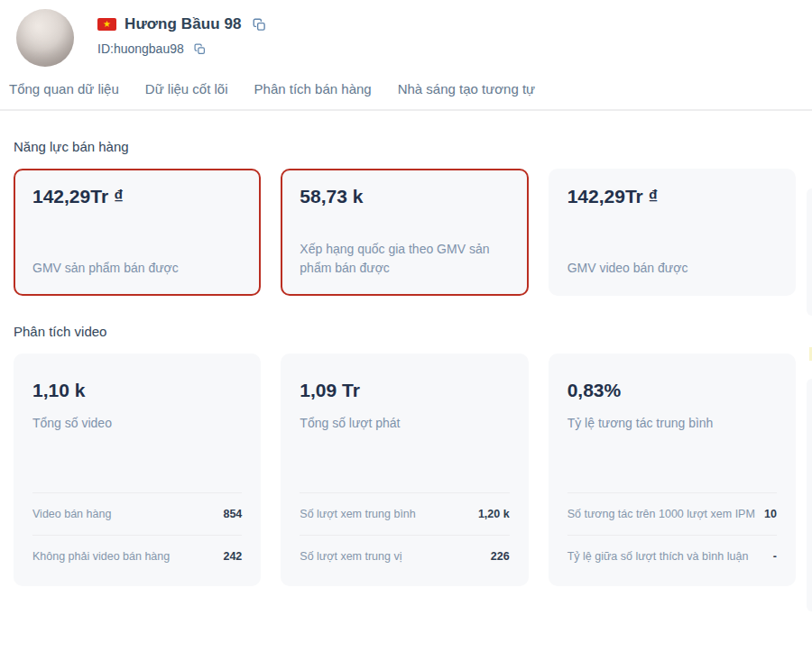  Describe the element at coordinates (404, 538) in the screenshot. I see `stat-rows: Số lượt xem trung bình 1,20 k Số lượt xe…` at that location.